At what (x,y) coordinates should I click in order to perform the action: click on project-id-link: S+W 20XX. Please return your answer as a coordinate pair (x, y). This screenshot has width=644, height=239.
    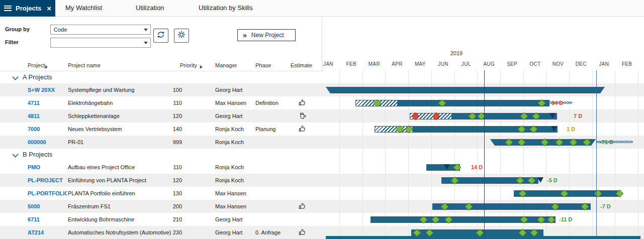
    Looking at the image, I should click on (47, 90).